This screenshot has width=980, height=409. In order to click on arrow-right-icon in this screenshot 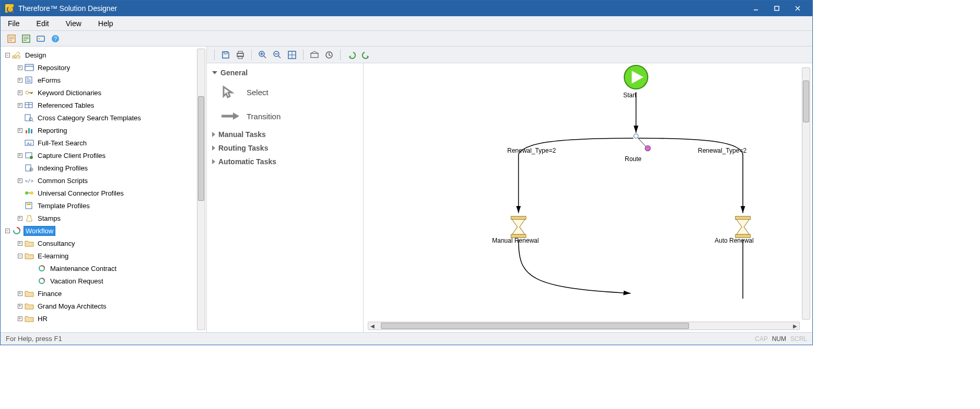, I will do `click(230, 116)`.